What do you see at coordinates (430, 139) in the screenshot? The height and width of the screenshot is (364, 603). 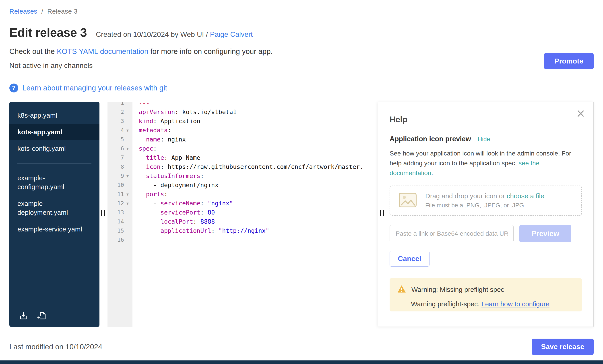 I see `icon-preview-title: Application icon preview` at bounding box center [430, 139].